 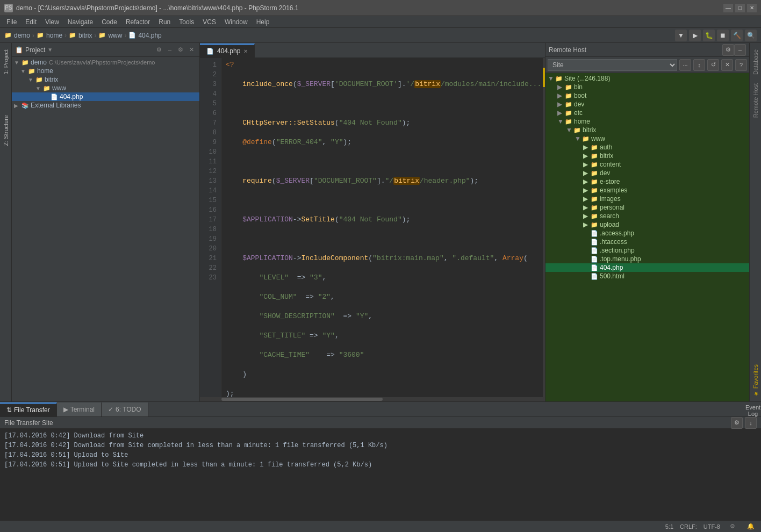 What do you see at coordinates (372, 399) in the screenshot?
I see `horizontal-scrollbar` at bounding box center [372, 399].